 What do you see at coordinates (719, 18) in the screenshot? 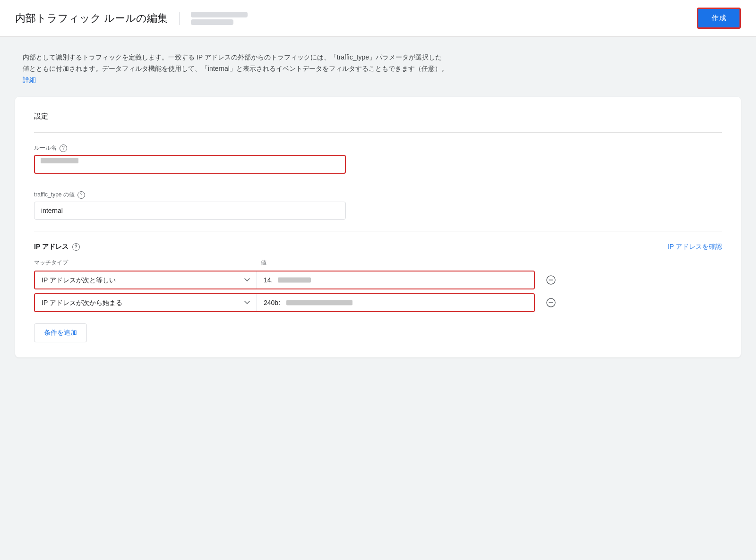
I see `create-button: 作成` at bounding box center [719, 18].